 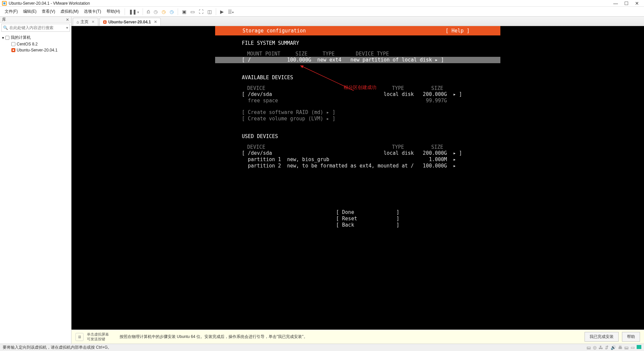 I want to click on tree-item-label: Ubuntu-Server-20.04.1, so click(x=37, y=50).